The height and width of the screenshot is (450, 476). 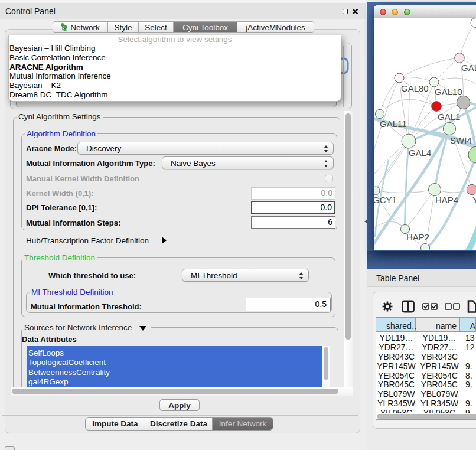 What do you see at coordinates (420, 152) in the screenshot?
I see `svg-text: GAL4` at bounding box center [420, 152].